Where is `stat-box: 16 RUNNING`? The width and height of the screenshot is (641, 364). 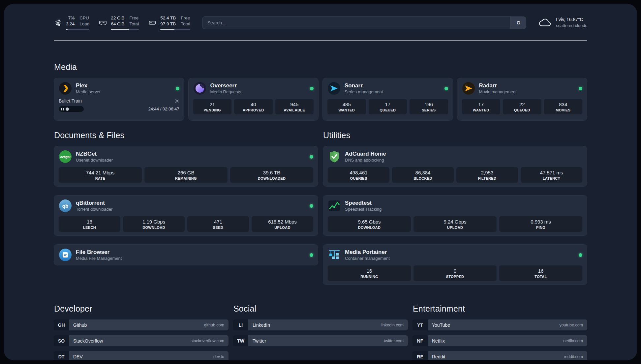 stat-box: 16 RUNNING is located at coordinates (369, 273).